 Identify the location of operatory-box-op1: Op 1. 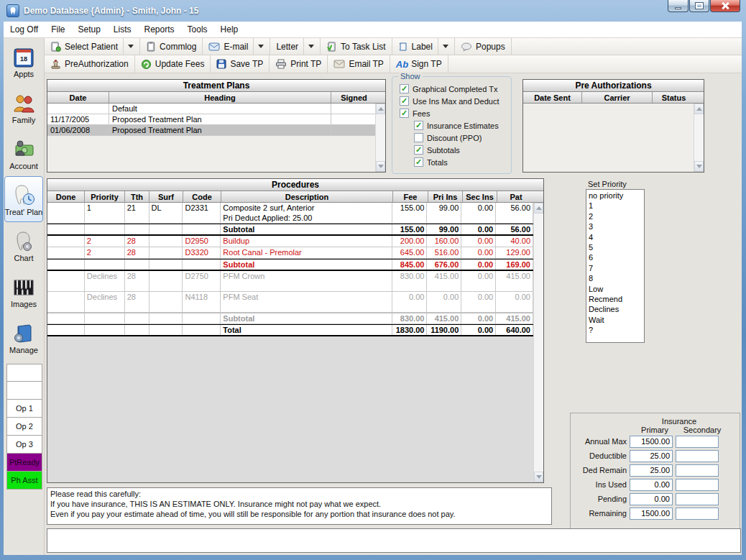
(24, 408).